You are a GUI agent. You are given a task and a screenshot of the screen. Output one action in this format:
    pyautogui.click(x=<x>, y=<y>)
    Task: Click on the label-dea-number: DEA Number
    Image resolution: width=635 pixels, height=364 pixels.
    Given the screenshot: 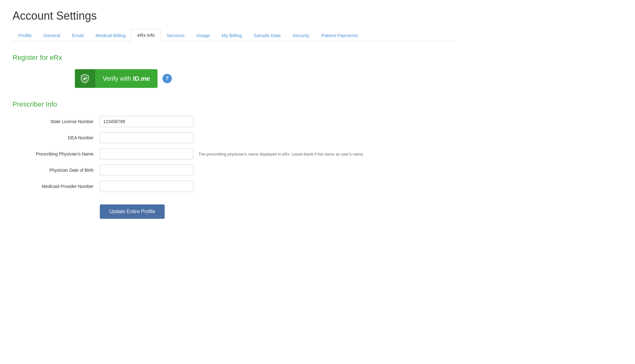 What is the action you would take?
    pyautogui.click(x=56, y=138)
    